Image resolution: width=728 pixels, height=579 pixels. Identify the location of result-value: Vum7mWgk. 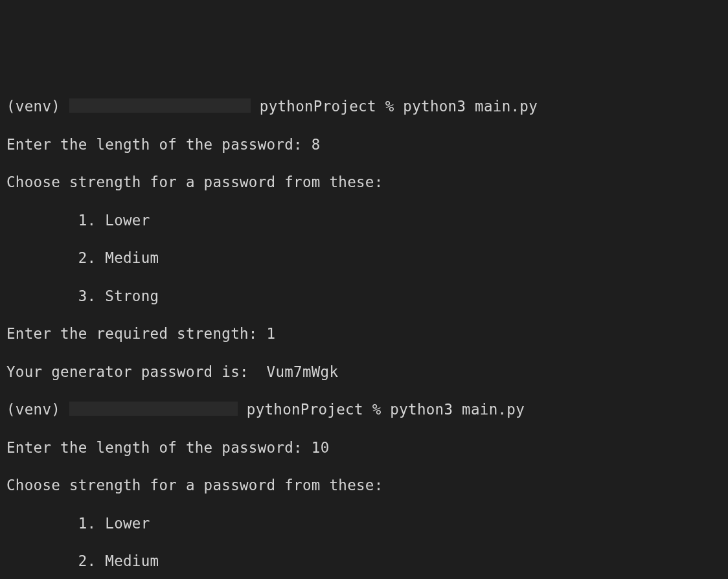
(303, 372).